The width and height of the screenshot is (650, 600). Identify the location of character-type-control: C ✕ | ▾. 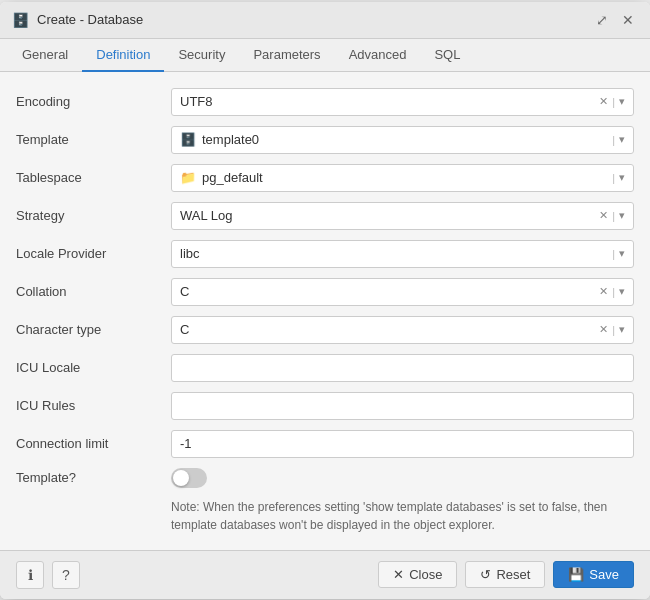
(402, 330).